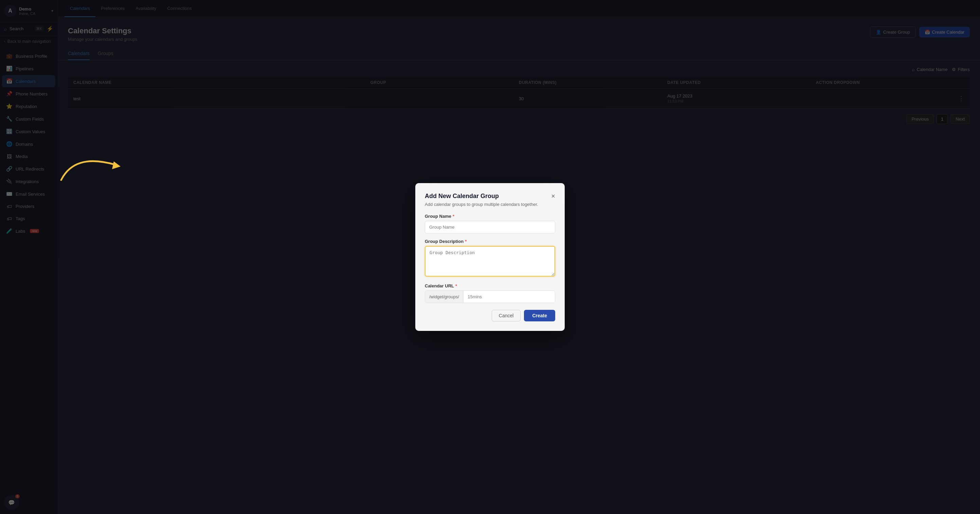 This screenshot has width=980, height=514. I want to click on modal-header: Add New Calendar Group ×, so click(490, 196).